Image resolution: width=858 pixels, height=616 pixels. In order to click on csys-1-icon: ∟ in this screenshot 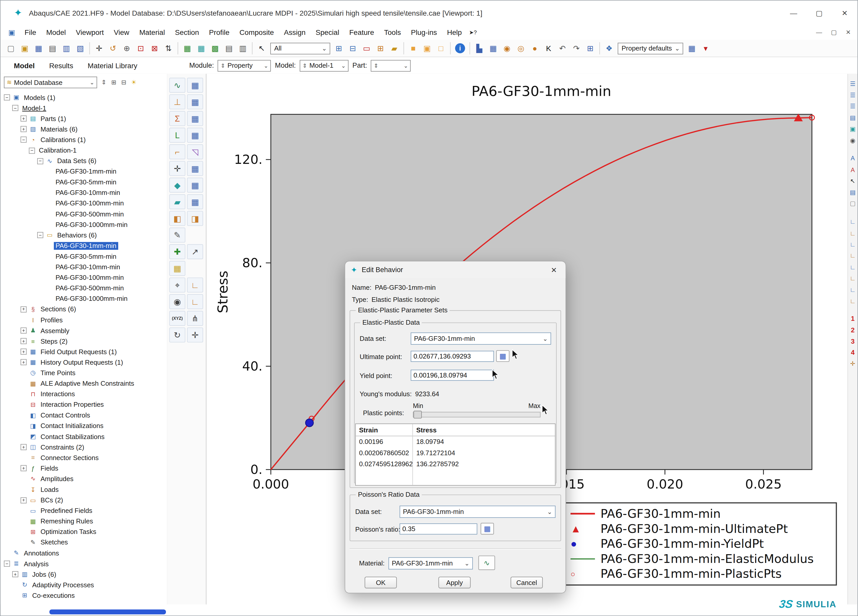, I will do `click(853, 222)`.